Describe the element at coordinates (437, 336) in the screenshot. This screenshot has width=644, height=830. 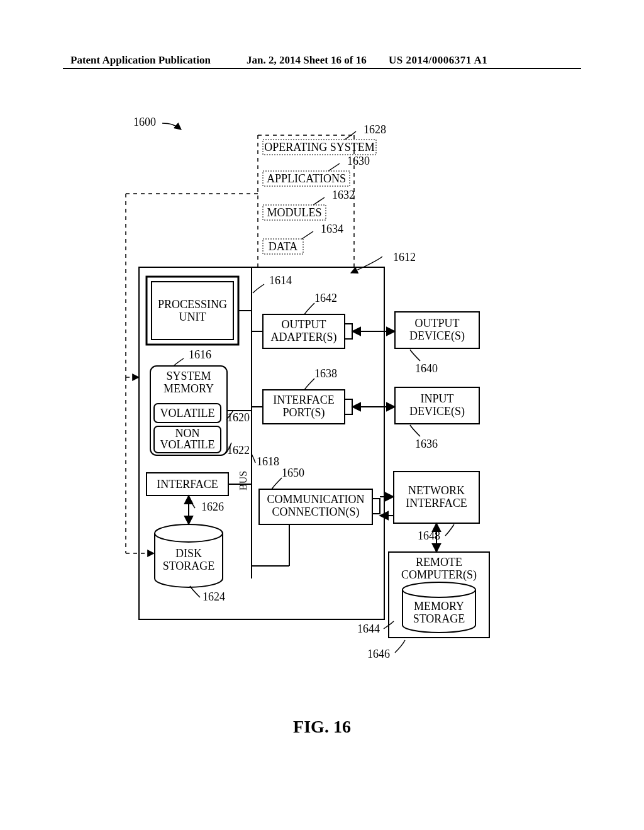
I see `outdev-label2: DEVICE(S)` at that location.